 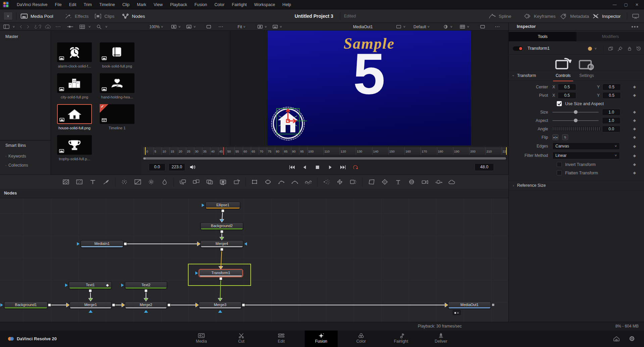 I want to click on render-range-start-marker, so click(x=145, y=151).